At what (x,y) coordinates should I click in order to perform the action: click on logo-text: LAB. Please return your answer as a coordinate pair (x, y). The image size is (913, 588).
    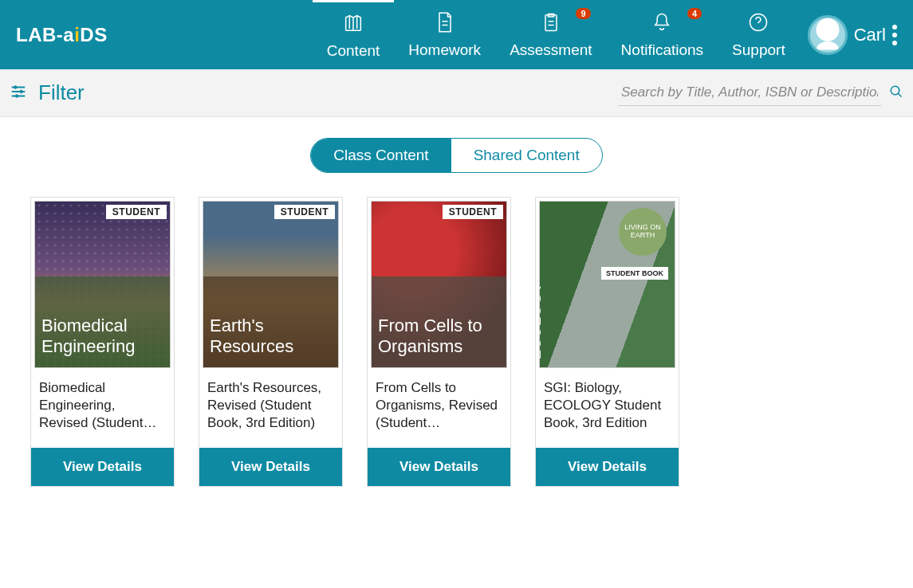
    Looking at the image, I should click on (37, 35).